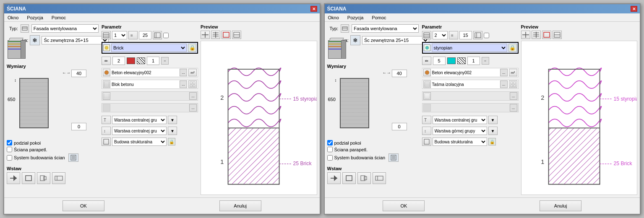  Describe the element at coordinates (59, 178) in the screenshot. I see `wstaw-btn-1d` at that location.